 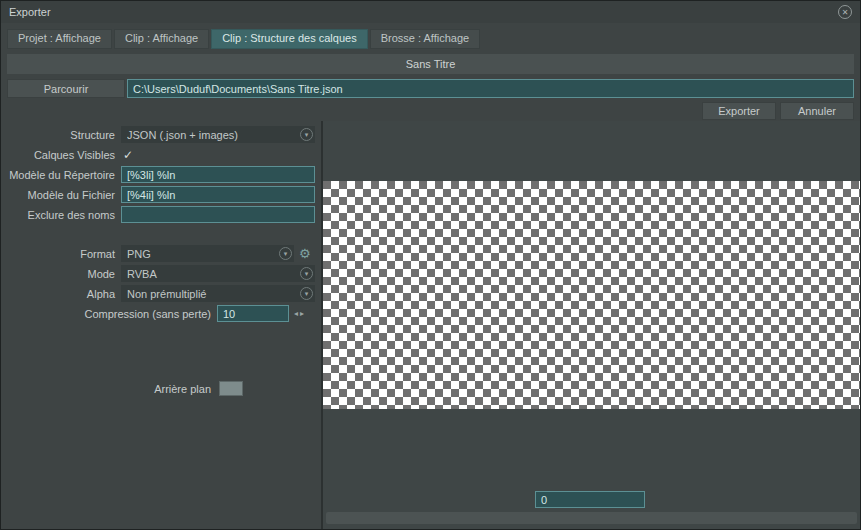 I want to click on compression-spinner: ◂ ▸, so click(x=300, y=314).